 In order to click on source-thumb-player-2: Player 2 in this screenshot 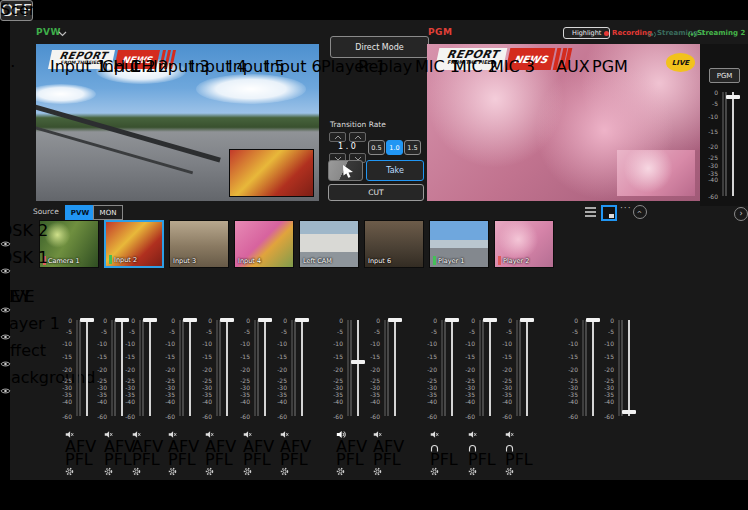, I will do `click(524, 244)`.